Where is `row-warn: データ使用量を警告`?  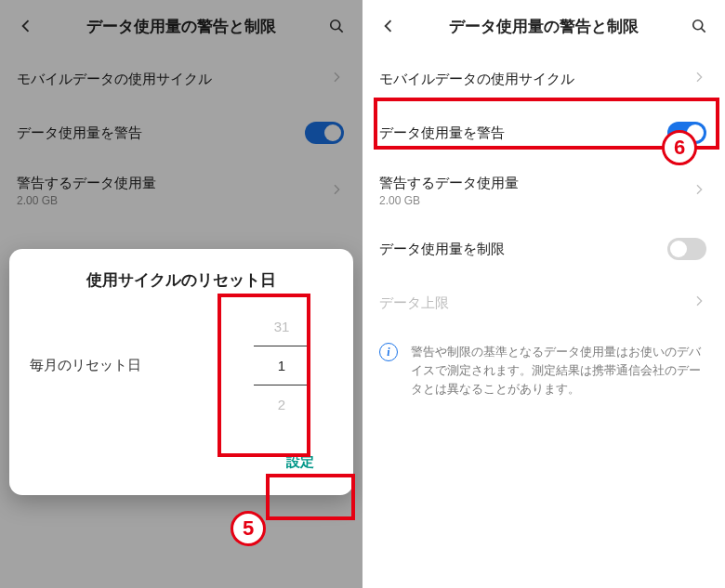 row-warn: データ使用量を警告 is located at coordinates (181, 133).